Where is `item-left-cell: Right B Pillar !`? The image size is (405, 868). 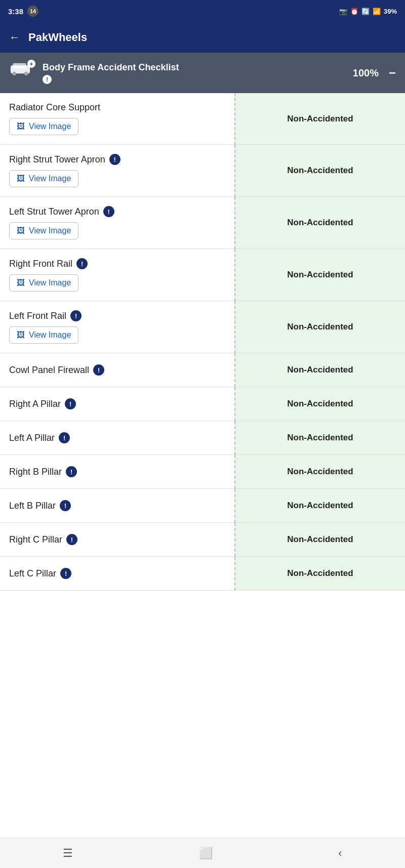
item-left-cell: Right B Pillar ! is located at coordinates (117, 472).